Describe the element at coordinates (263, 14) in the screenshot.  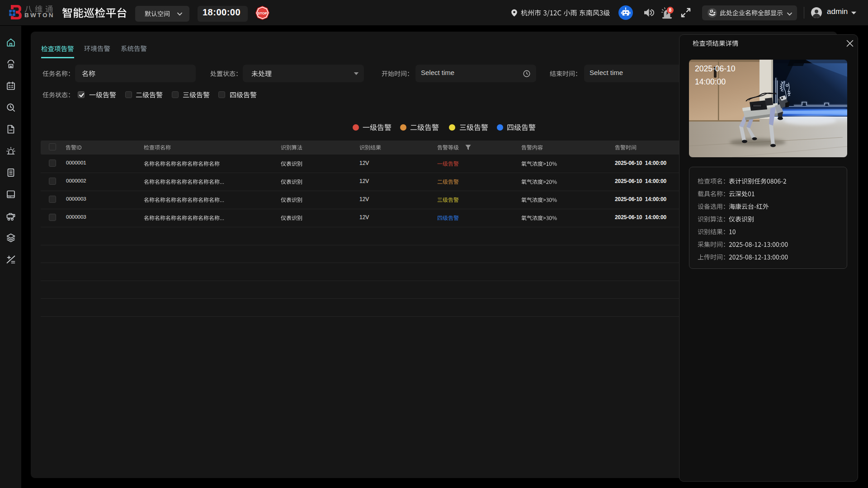
I see `svg-text: STOP` at that location.